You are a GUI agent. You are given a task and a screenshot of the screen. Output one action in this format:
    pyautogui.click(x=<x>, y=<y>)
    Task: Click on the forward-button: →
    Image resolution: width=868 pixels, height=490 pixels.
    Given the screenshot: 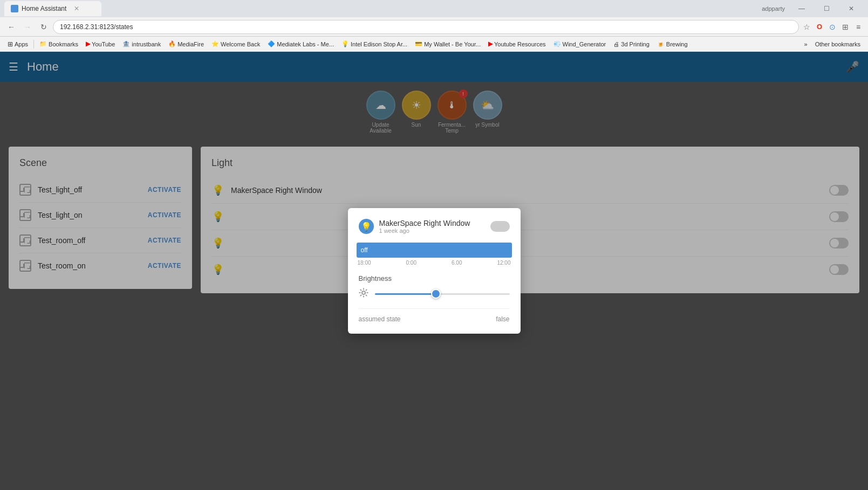 What is the action you would take?
    pyautogui.click(x=28, y=27)
    